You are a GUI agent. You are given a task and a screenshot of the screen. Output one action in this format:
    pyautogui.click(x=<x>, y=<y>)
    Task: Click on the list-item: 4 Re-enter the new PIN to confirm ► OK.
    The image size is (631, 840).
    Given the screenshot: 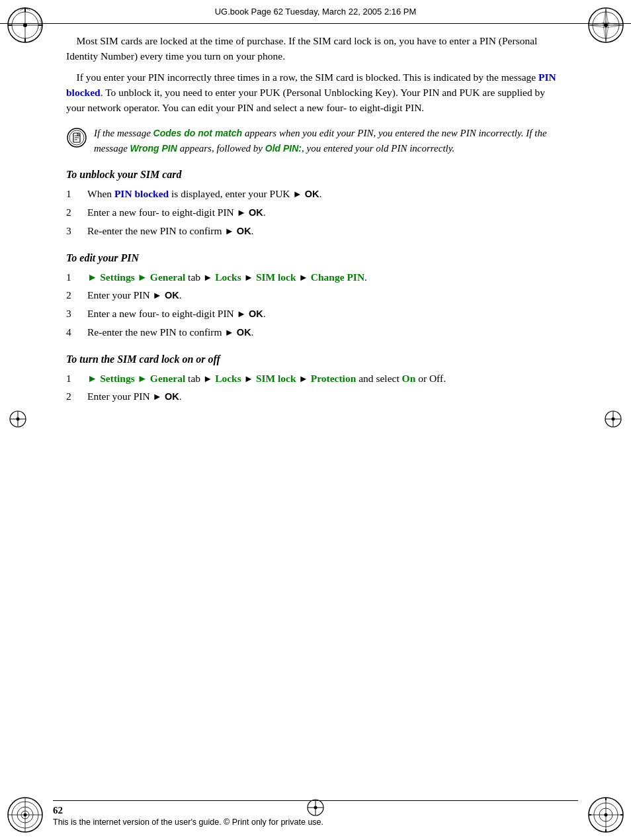 What is the action you would take?
    pyautogui.click(x=316, y=332)
    